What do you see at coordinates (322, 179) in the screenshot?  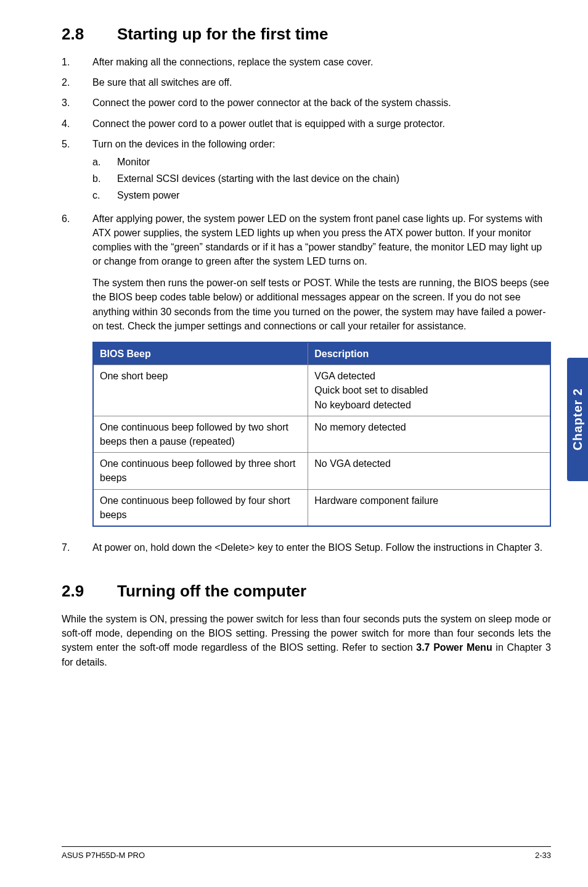 I see `ordered-list-sub: a.Monitor b.External SCSI devices (start…` at bounding box center [322, 179].